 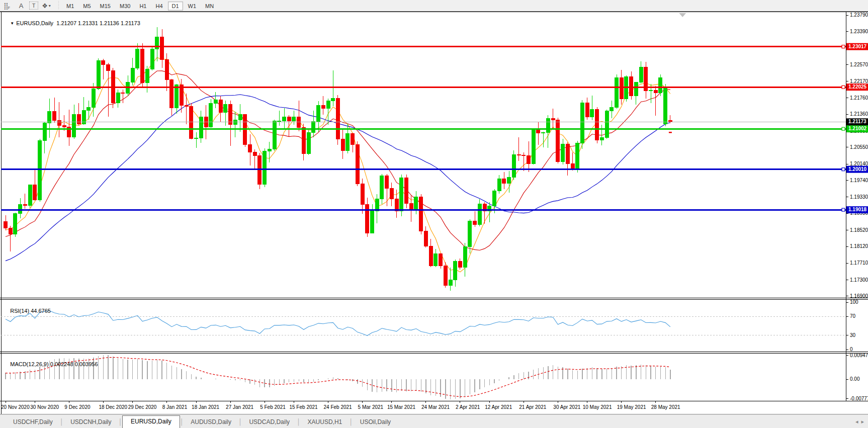 What do you see at coordinates (859, 280) in the screenshot?
I see `price-tick-label: 1.17300` at bounding box center [859, 280].